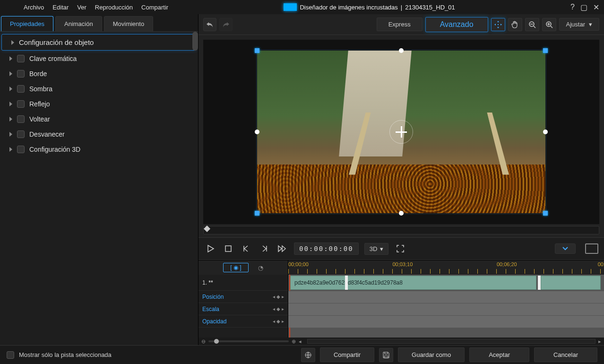 Image resolution: width=604 pixels, height=364 pixels. I want to click on share-button: Compartir, so click(347, 355).